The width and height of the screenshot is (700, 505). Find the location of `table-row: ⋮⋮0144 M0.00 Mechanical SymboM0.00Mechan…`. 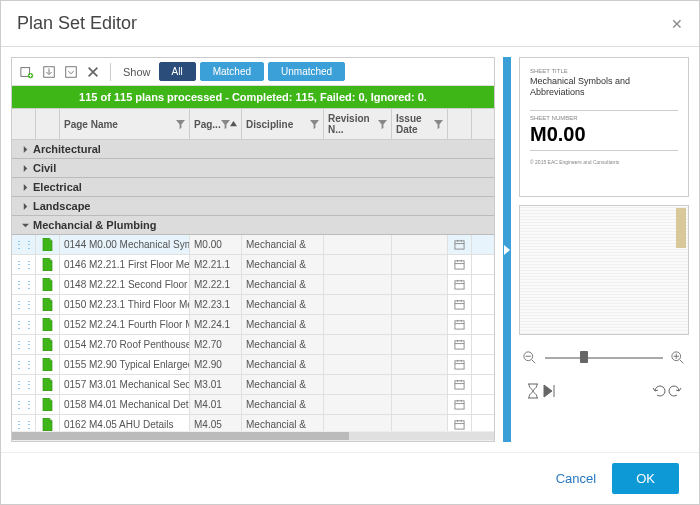

table-row: ⋮⋮0144 M0.00 Mechanical SymboM0.00Mechan… is located at coordinates (253, 245).